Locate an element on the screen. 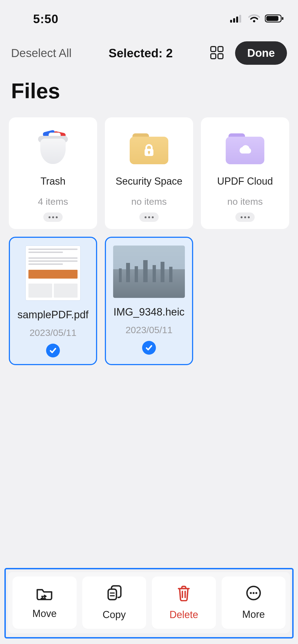 The height and width of the screenshot is (644, 298). more-circle-icon is located at coordinates (254, 594).